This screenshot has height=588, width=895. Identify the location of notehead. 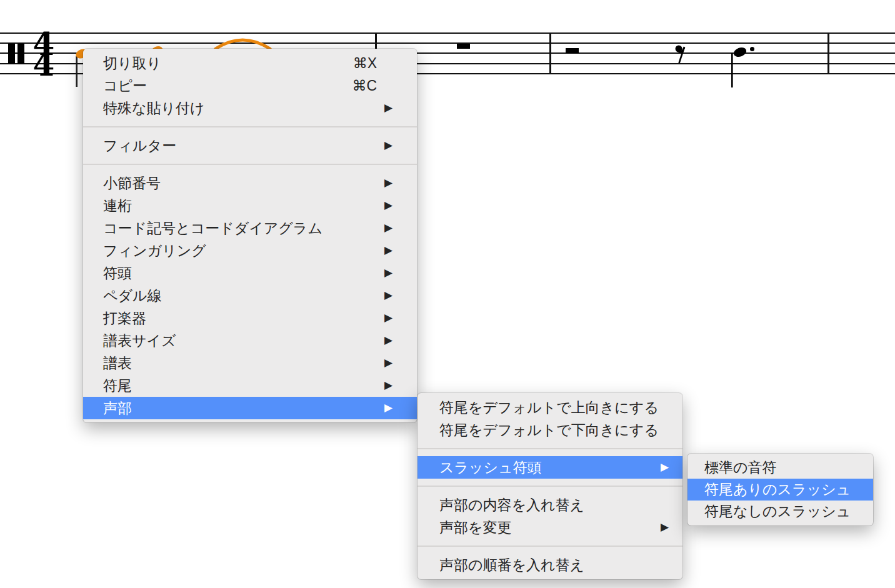
(740, 52).